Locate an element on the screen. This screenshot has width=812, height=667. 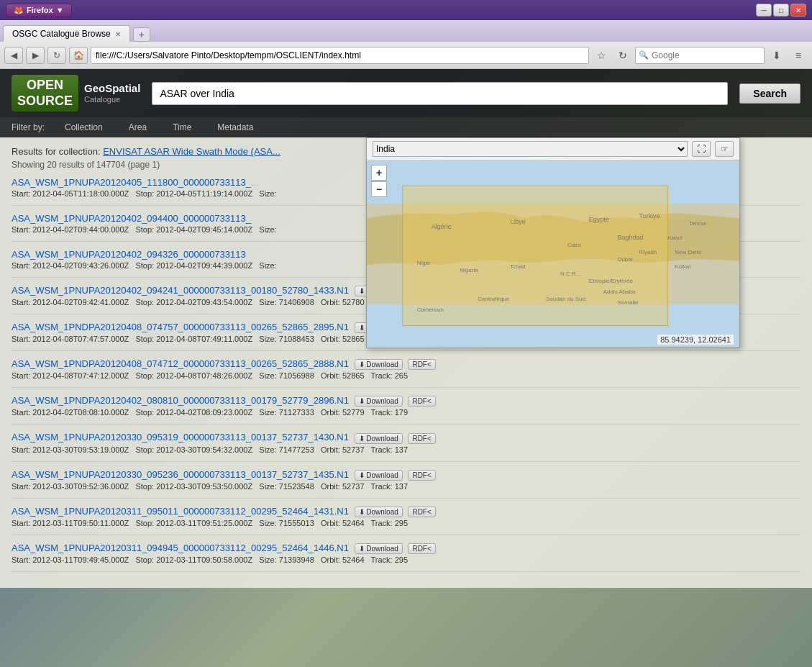
svg-text: Addis Ababa is located at coordinates (620, 292).